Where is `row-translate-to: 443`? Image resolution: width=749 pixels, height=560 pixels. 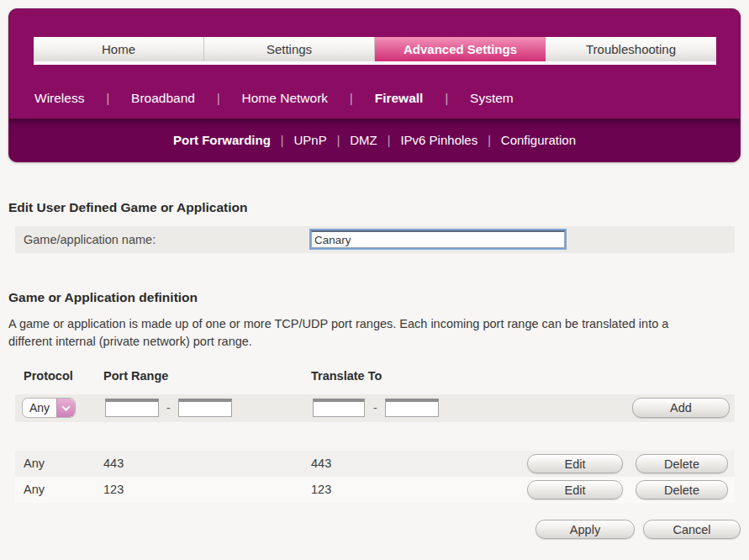 row-translate-to: 443 is located at coordinates (321, 464).